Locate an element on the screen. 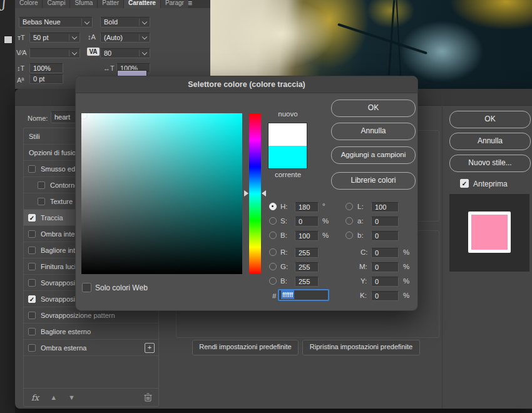 The image size is (532, 413). hex-input: ffffff is located at coordinates (304, 295).